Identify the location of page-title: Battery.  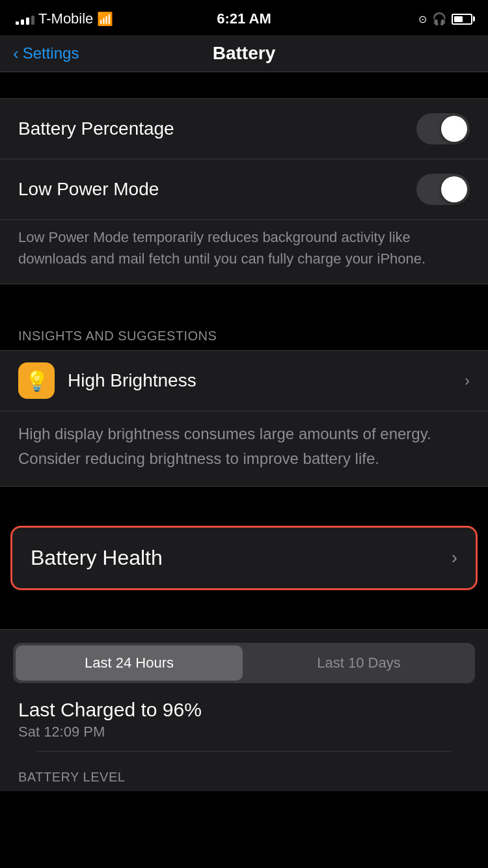
(244, 53).